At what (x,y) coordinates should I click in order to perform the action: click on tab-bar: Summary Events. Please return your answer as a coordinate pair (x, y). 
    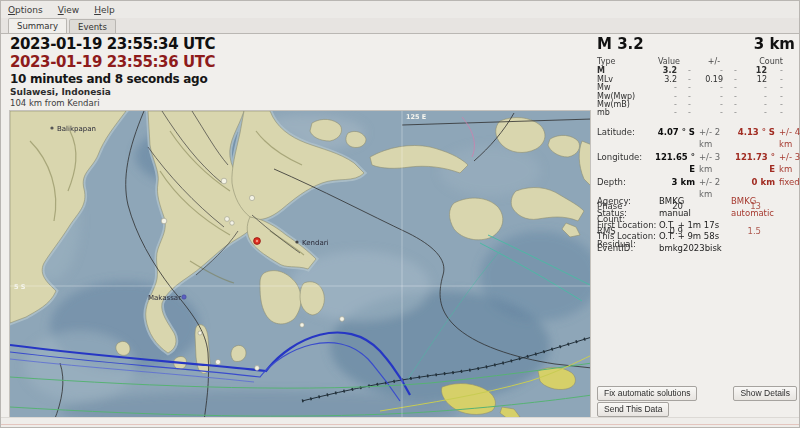
    Looking at the image, I should click on (400, 26).